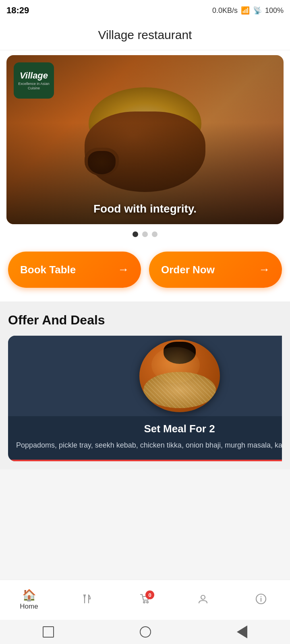 This screenshot has width=290, height=644. I want to click on account-icon, so click(203, 600).